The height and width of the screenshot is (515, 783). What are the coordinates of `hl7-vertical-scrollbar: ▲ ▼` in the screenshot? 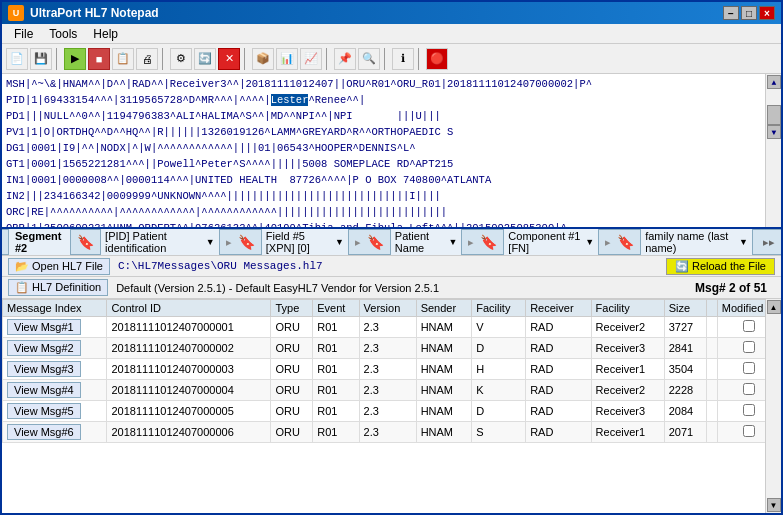 It's located at (773, 150).